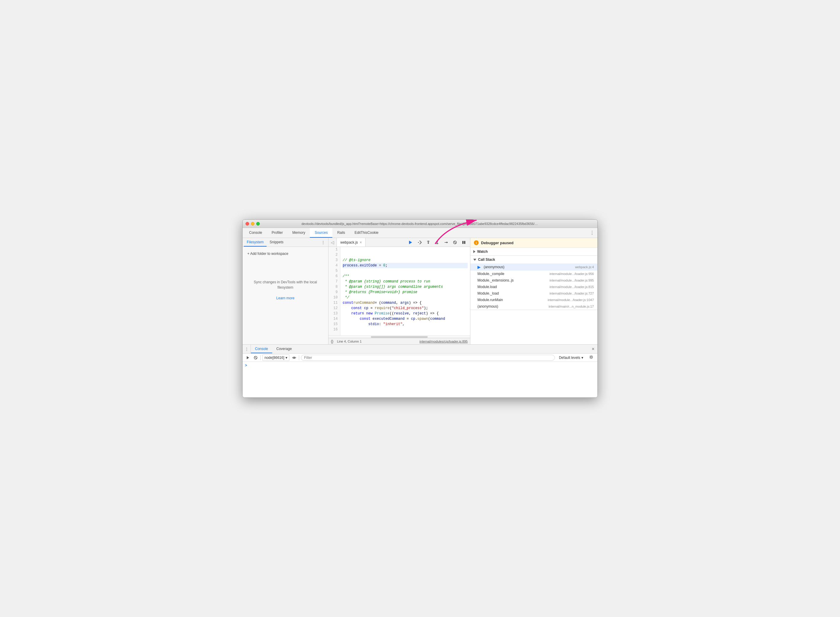 This screenshot has width=840, height=617. I want to click on step-out-button, so click(437, 242).